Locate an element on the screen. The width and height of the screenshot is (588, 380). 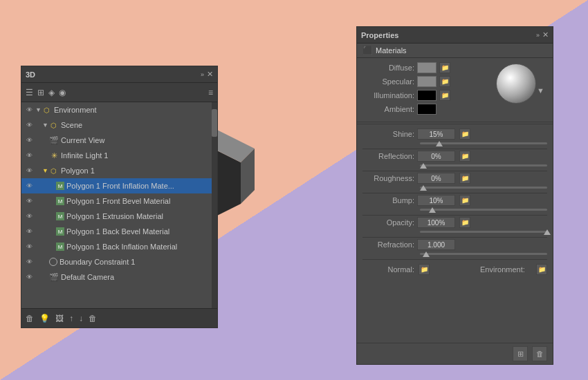
reflection-label: Reflection: is located at coordinates (389, 156).